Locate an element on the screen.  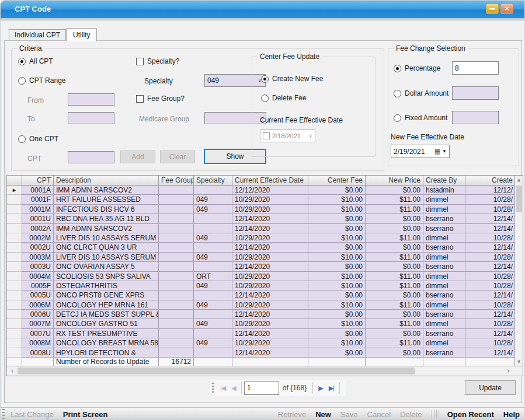
page-number-input is located at coordinates (262, 388).